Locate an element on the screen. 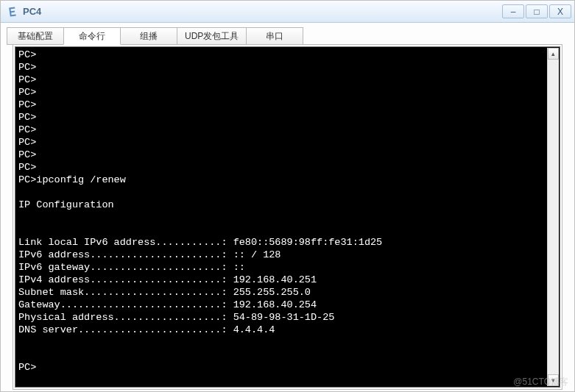  scroll-down-button: ▾ is located at coordinates (554, 380).